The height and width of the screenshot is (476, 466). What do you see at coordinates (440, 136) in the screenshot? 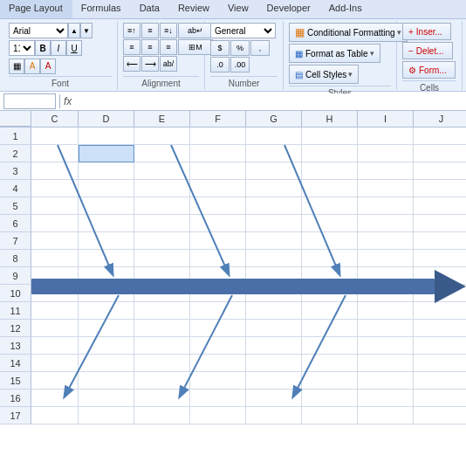
I see `cell-j1` at bounding box center [440, 136].